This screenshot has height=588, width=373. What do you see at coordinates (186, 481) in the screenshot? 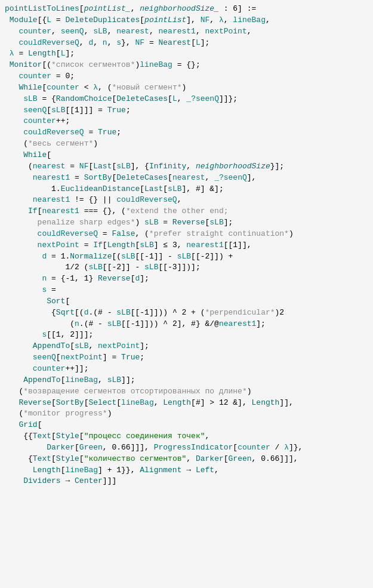
I see `line-43: Dividers → Center]]]` at bounding box center [186, 481].